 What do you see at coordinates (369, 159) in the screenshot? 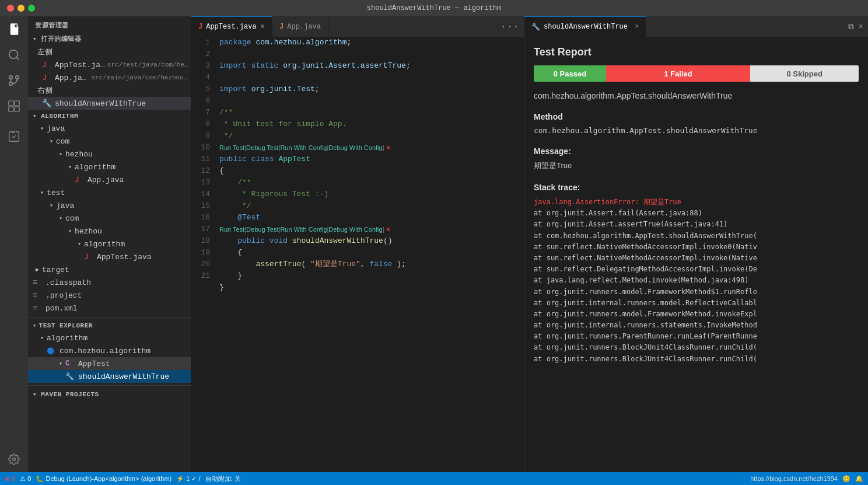
I see `code-line-10: public class AppTest` at bounding box center [369, 159].